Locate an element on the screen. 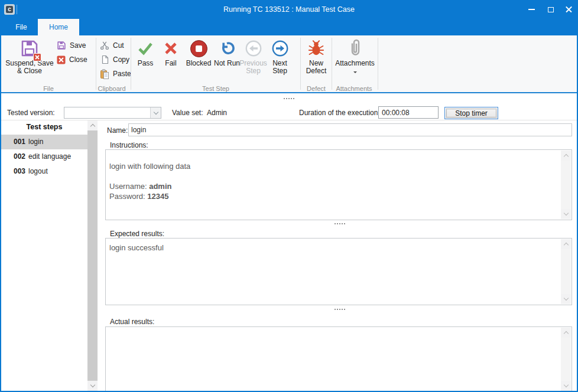 This screenshot has height=392, width=578. test-step-row: 003logout is located at coordinates (44, 171).